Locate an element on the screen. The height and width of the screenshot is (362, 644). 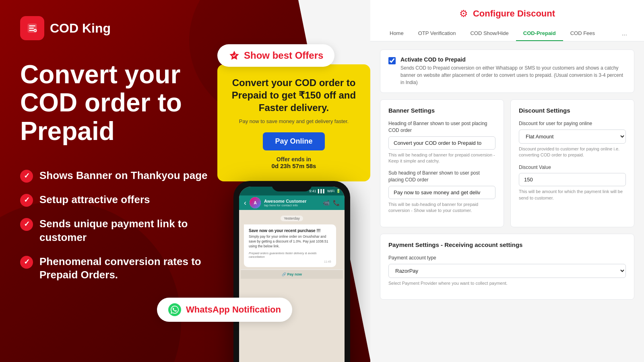
offer-countdown: 0d 23h 57m 58s is located at coordinates (294, 166).